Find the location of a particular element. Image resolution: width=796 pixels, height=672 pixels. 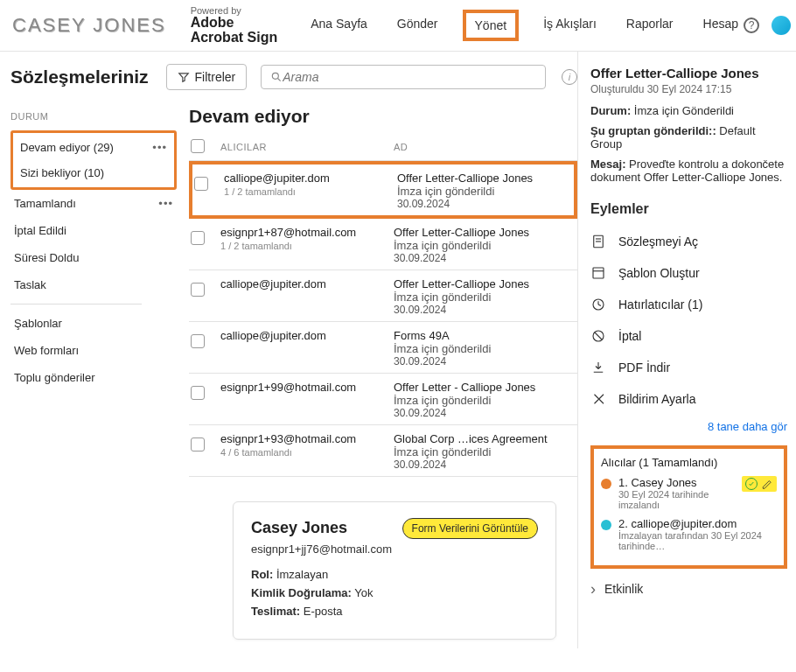

info-icon: i is located at coordinates (569, 77).